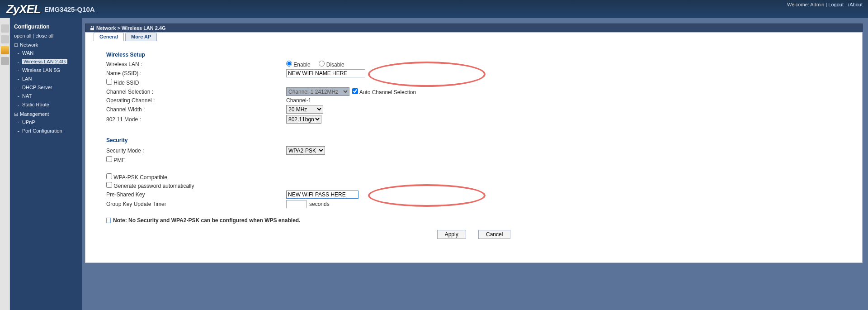 The width and height of the screenshot is (868, 310). Describe the element at coordinates (452, 234) in the screenshot. I see `apply-button: Apply` at that location.